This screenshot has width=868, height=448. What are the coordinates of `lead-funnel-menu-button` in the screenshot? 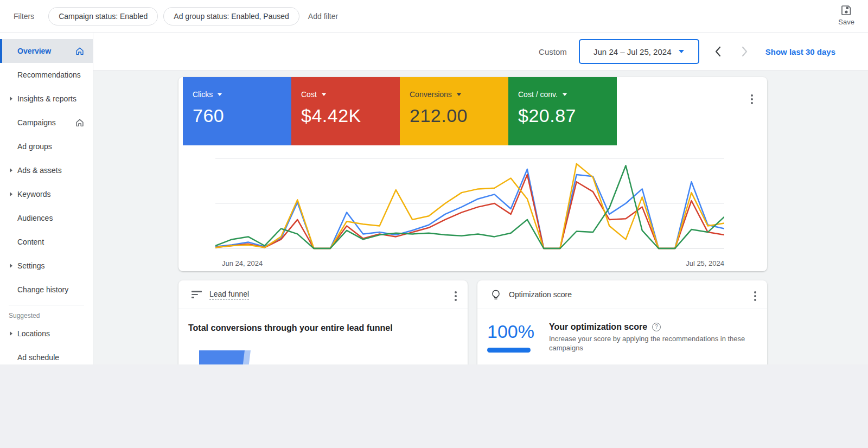 It's located at (456, 296).